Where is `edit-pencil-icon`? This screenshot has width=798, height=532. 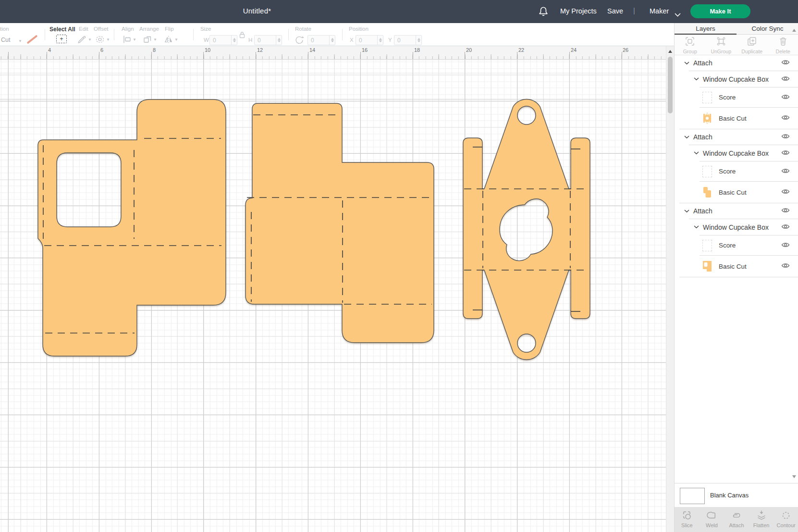 edit-pencil-icon is located at coordinates (82, 40).